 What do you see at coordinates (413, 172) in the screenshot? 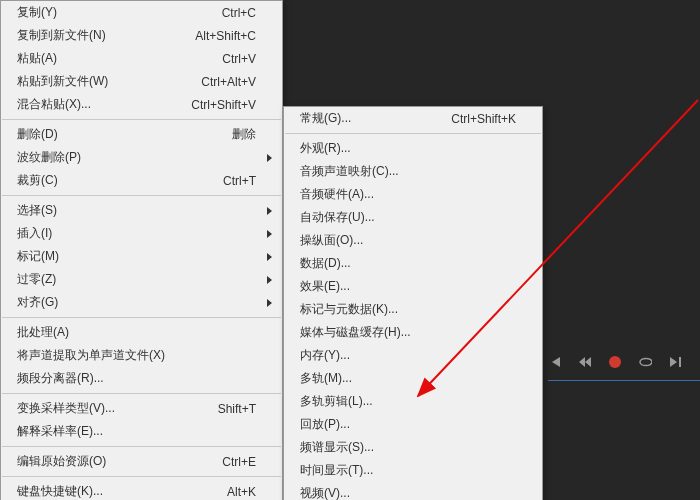
I see `menu2-item-3: 音频声道映射(C)...` at bounding box center [413, 172].